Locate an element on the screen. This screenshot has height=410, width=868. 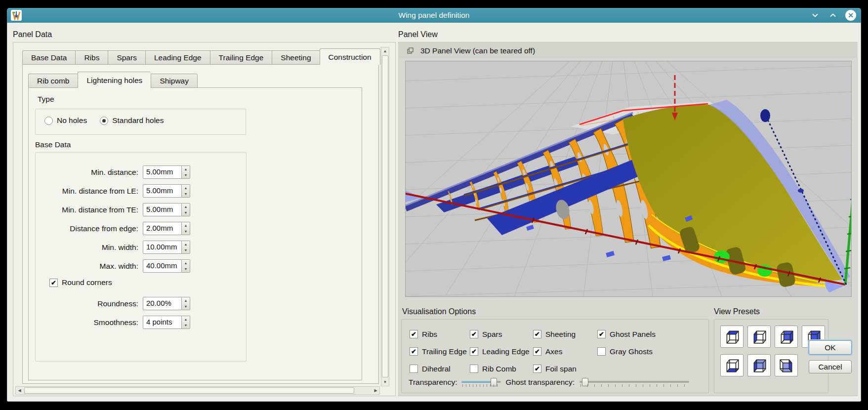
distance-from-edge-spinbox: 2.00mm ▲▼ is located at coordinates (166, 228).